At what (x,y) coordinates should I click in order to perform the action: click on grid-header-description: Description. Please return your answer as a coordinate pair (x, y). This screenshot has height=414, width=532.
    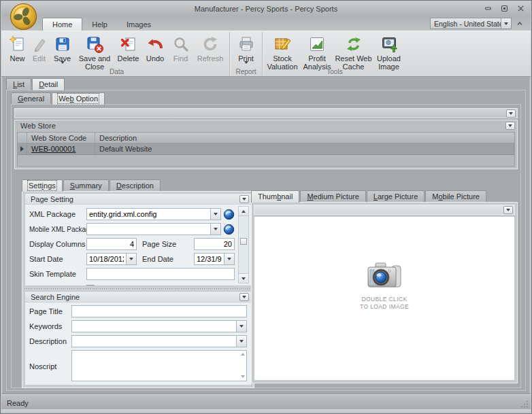
    Looking at the image, I should click on (305, 137).